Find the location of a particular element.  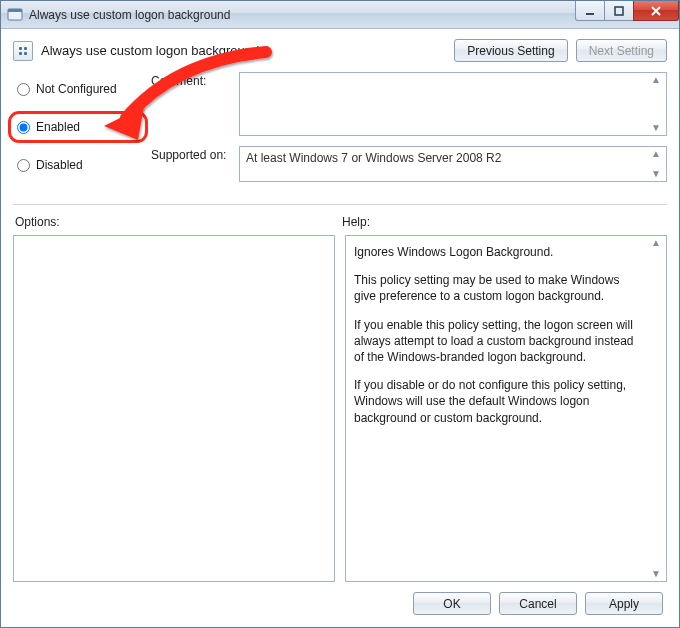

maximize-button is located at coordinates (619, 11).